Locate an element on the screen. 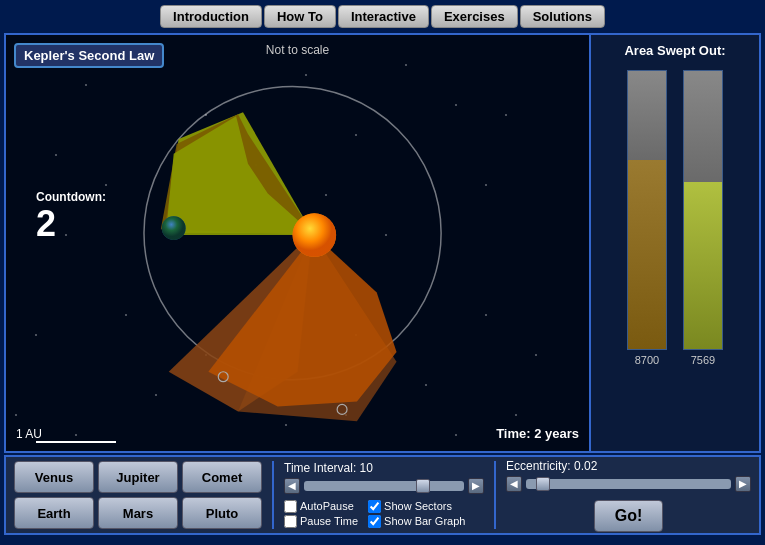 The image size is (765, 545). countdown-value: 2 is located at coordinates (46, 224).